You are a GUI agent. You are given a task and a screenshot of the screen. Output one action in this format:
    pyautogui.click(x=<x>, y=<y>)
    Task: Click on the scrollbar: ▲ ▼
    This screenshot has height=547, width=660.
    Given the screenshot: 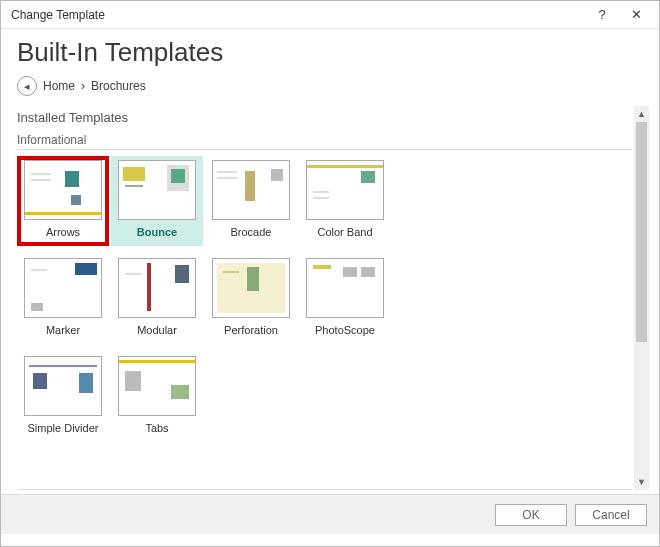 What is the action you would take?
    pyautogui.click(x=642, y=298)
    